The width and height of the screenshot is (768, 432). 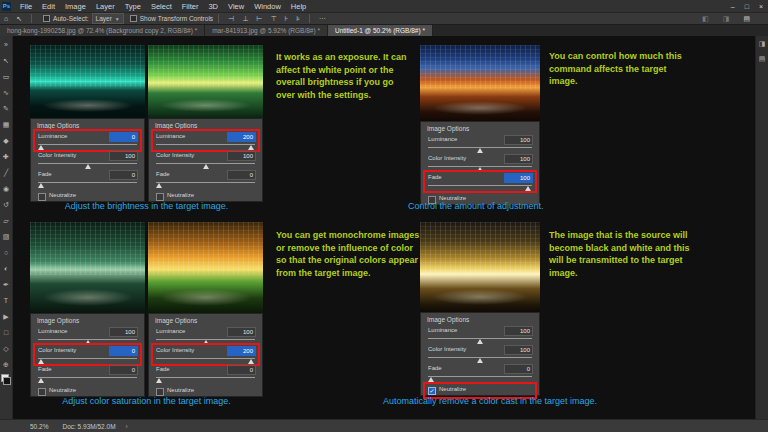 What do you see at coordinates (298, 19) in the screenshot?
I see `align-bottom-icon: ⊧` at bounding box center [298, 19].